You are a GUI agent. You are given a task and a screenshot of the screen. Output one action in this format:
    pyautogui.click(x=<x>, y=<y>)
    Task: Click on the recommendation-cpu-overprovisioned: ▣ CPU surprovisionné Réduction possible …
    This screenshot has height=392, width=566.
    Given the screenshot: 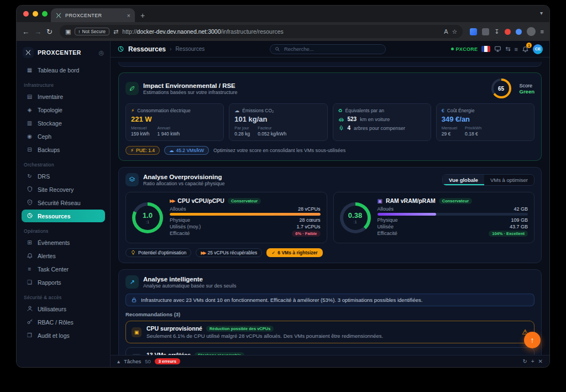 What is the action you would take?
    pyautogui.click(x=330, y=332)
    